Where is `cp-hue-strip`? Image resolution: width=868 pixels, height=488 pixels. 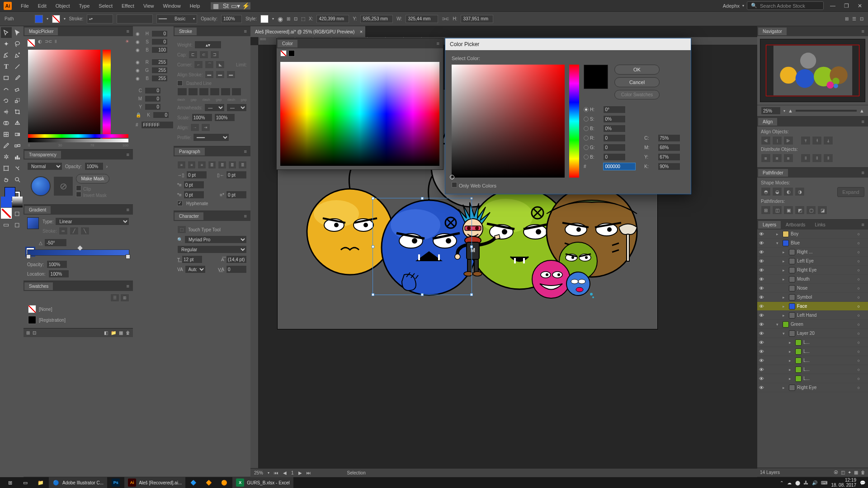 cp-hue-strip is located at coordinates (574, 121).